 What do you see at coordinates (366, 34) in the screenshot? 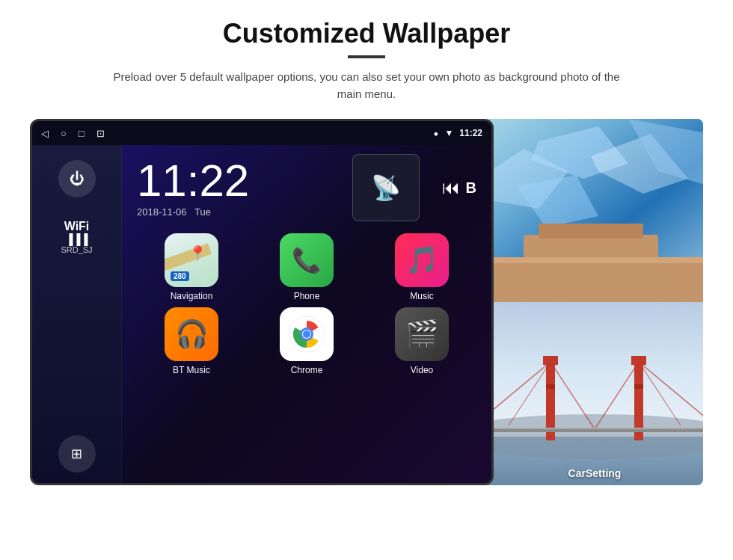
I see `page-title: Customized Wallpaper` at bounding box center [366, 34].